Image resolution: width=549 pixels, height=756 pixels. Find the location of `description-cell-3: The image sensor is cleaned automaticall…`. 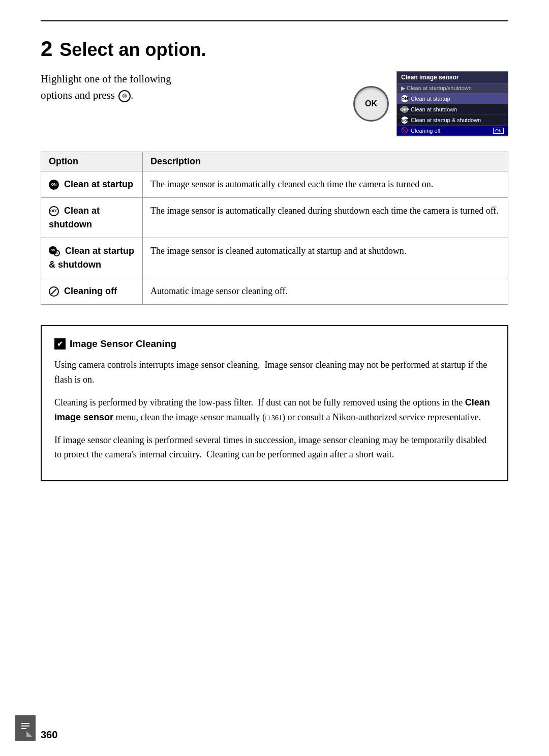

description-cell-3: The image sensor is cleaned automaticall… is located at coordinates (325, 258).